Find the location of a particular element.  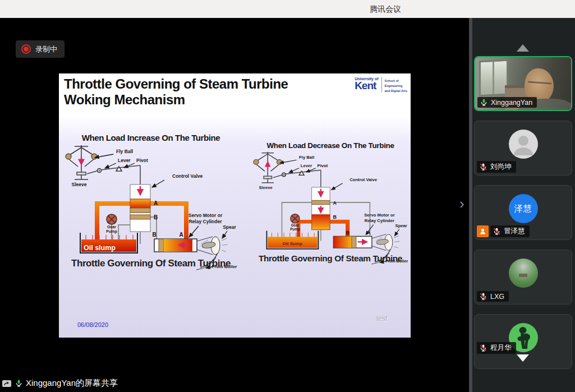

participant-tile-xinggangyan: XinggangYan is located at coordinates (523, 84).